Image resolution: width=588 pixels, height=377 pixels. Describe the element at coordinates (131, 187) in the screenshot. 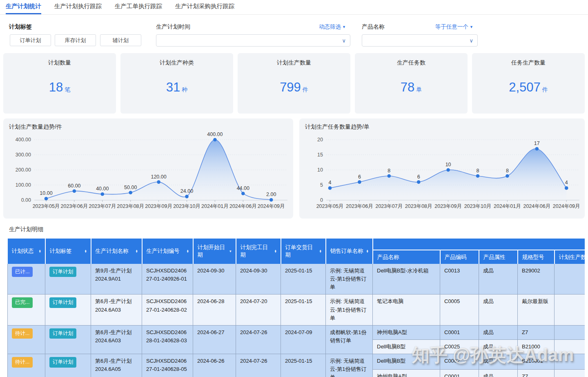

I see `data-point-label: 50.00` at that location.